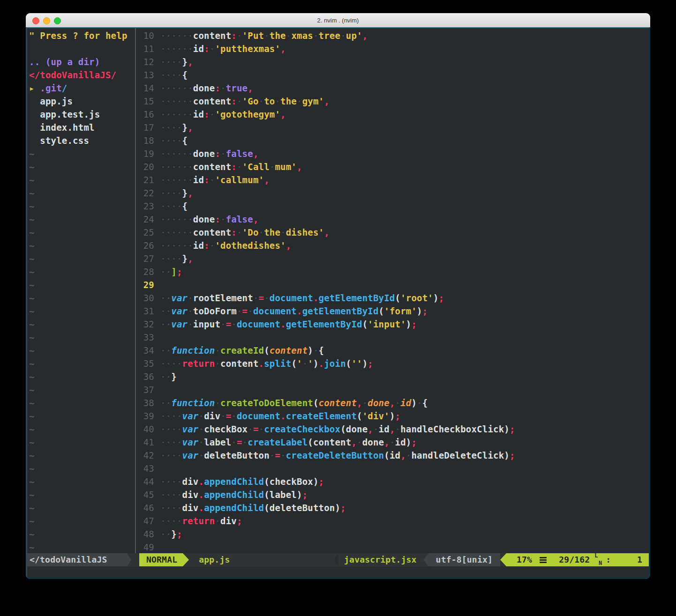 Image resolution: width=676 pixels, height=616 pixels. What do you see at coordinates (392, 88) in the screenshot?
I see `code-line: 14······done:·true,` at bounding box center [392, 88].